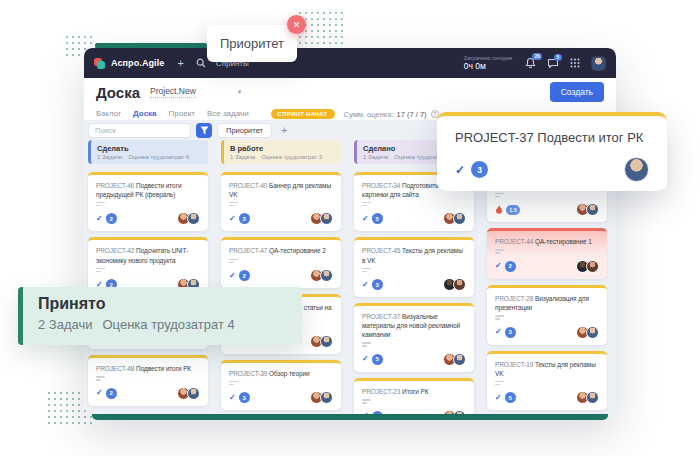 Image resolution: width=700 pixels, height=456 pixels. I want to click on task-card: PROJECT-23 Итоги РК✓5, so click(414, 396).